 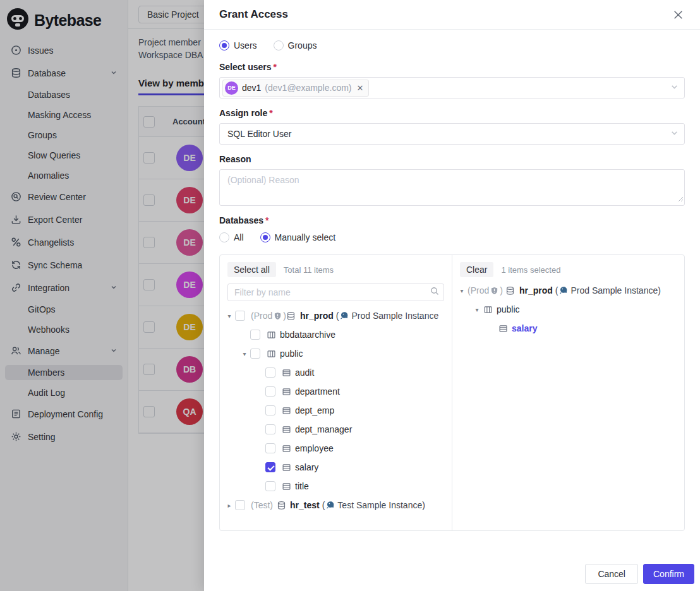 I want to click on chip-remove-icon: ✕, so click(x=360, y=88).